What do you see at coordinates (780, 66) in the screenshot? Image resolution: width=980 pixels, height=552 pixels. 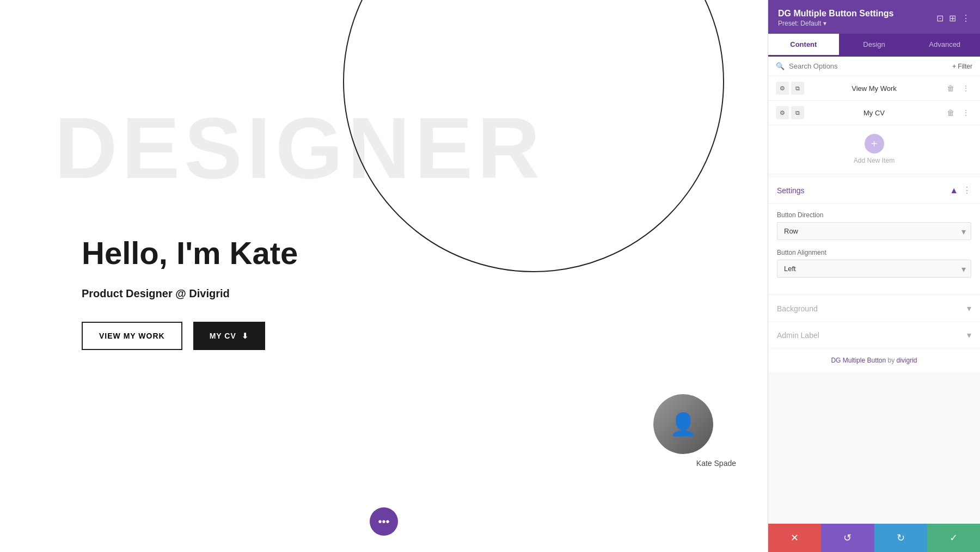 I see `search-icon: 🔍` at bounding box center [780, 66].